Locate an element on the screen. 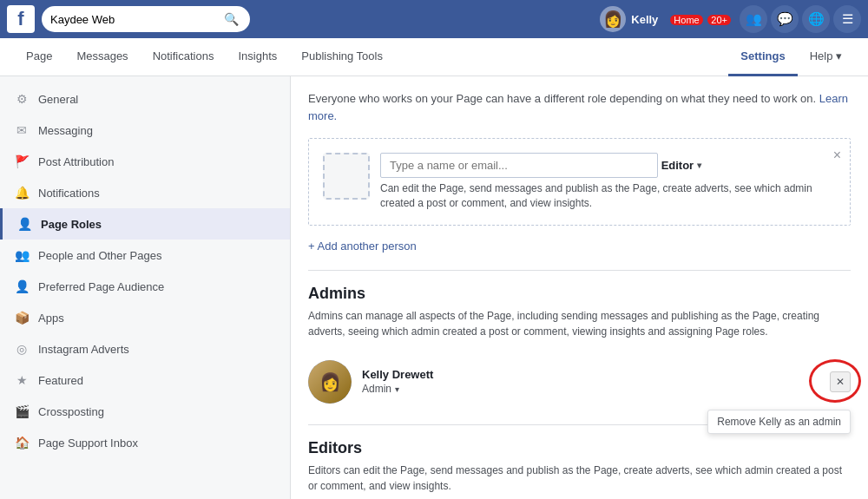 This screenshot has height=499, width=868. sidebar-label-support-inbox: Page Support Inbox is located at coordinates (89, 443).